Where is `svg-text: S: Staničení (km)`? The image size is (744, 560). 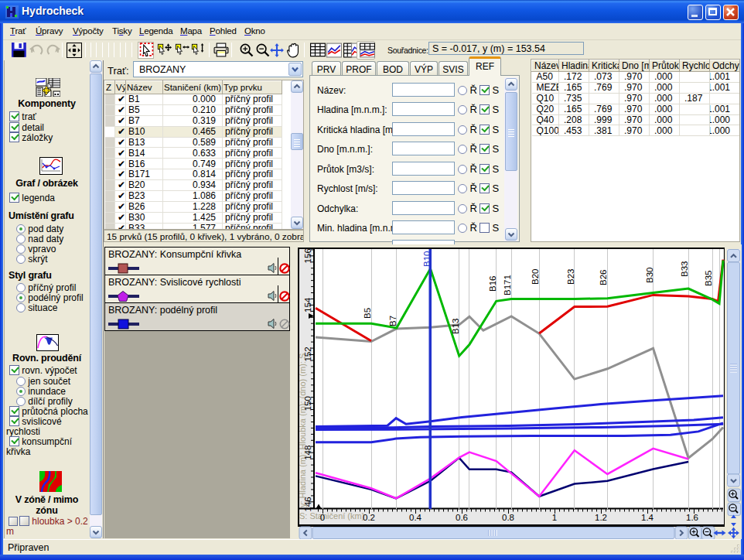
svg-text: S: Staničení (km) is located at coordinates (332, 516).